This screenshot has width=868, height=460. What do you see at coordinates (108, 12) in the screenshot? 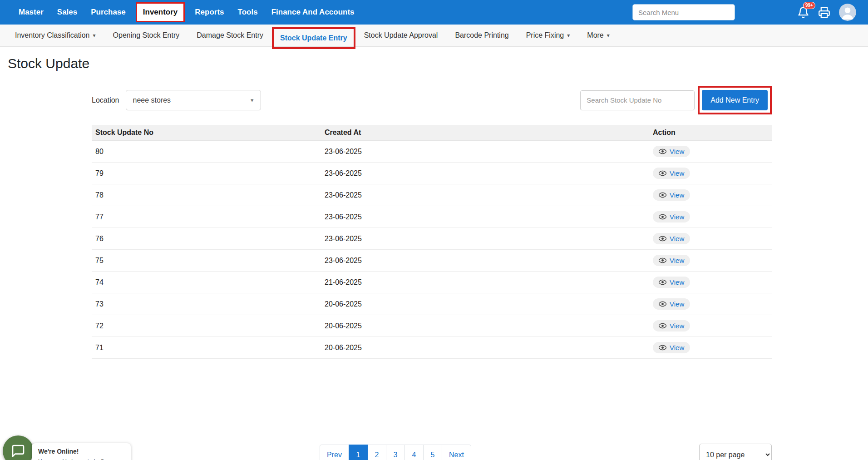
I see `navbar-item: Purchase` at bounding box center [108, 12].